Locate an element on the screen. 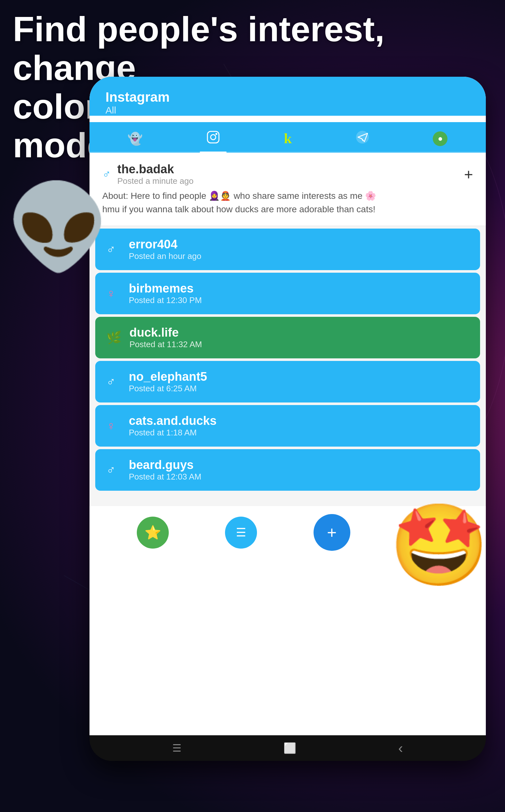 The width and height of the screenshot is (505, 812). list-item: ♀ birbmemes Posted at 12:30 PM is located at coordinates (288, 293).